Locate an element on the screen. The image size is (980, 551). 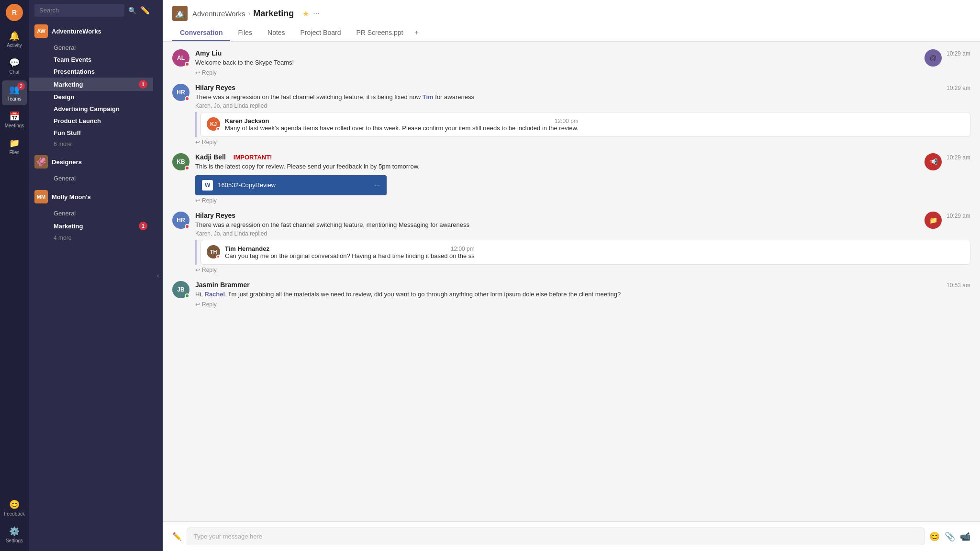
team-designers-header: 🦑 Designers is located at coordinates (91, 162).